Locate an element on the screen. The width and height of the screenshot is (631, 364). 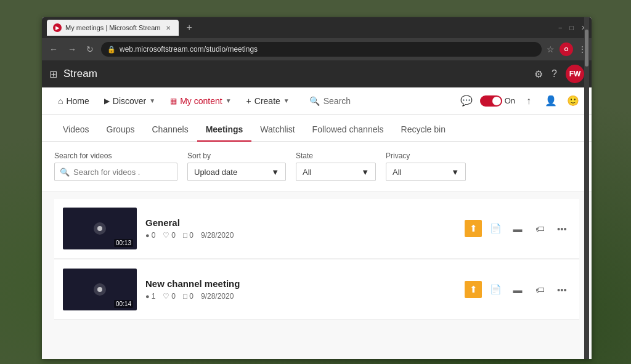
tag-icon-2: 🏷 is located at coordinates (540, 289).